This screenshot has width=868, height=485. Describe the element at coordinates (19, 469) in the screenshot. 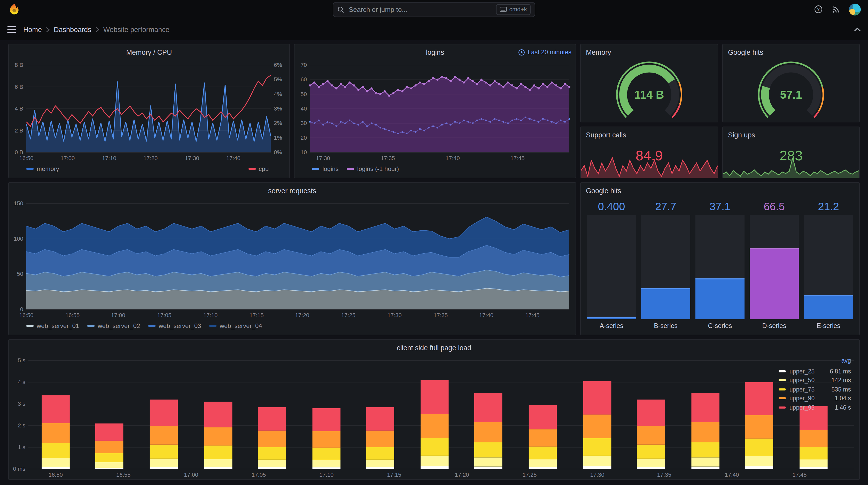

I see `y-axis-tick-label: 0 ms` at that location.